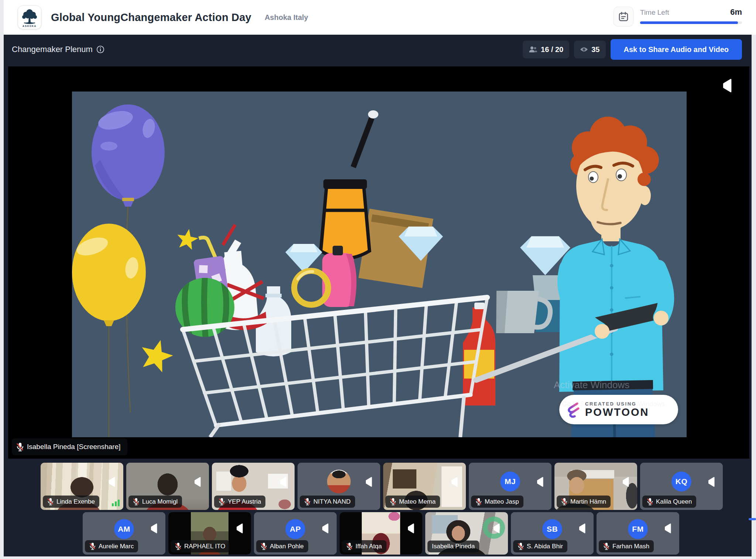  What do you see at coordinates (369, 546) in the screenshot?
I see `participant-name: Iffah Atqa` at bounding box center [369, 546].